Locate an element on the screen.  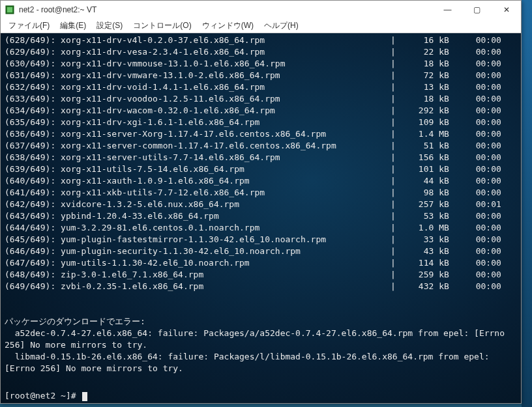
titlebar: net2 - root@net2:~ VT — ▢ ✕ is located at coordinates (261, 10).